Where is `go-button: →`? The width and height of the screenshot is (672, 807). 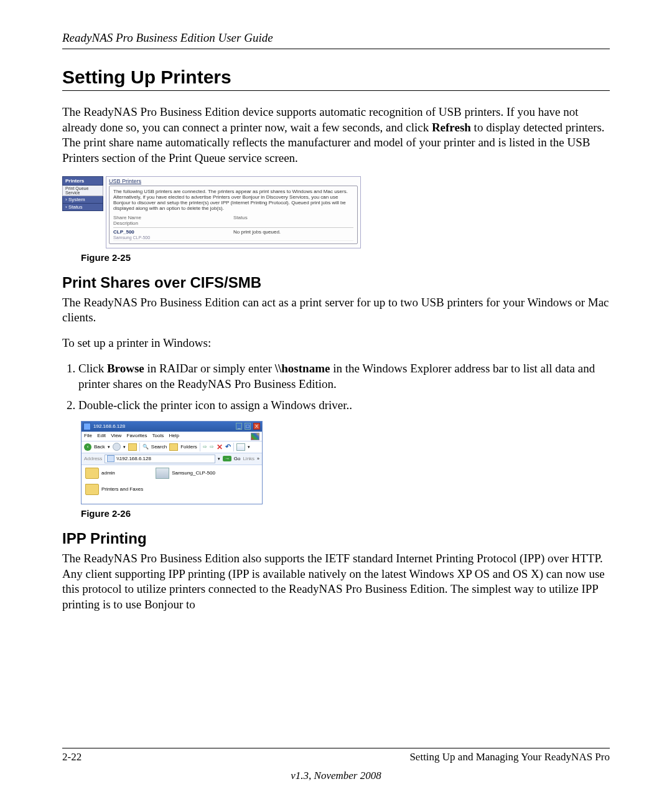
go-button: → is located at coordinates (227, 458).